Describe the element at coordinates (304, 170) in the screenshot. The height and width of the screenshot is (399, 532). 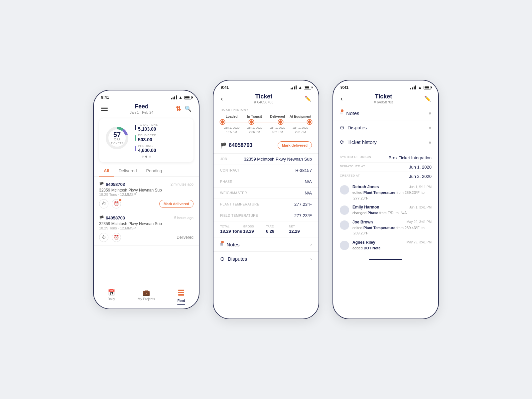
I see `contract-value: R-38157` at that location.